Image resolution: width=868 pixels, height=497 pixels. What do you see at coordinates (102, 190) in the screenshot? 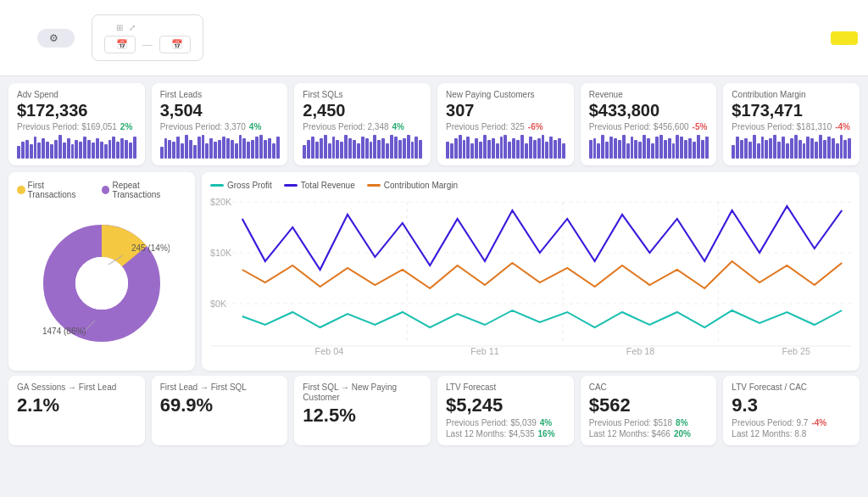
I see `donut-legend: First TransactionsRepeat Transactions` at bounding box center [102, 190].